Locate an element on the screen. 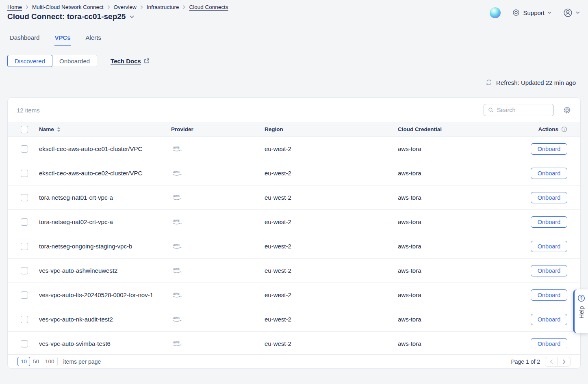 The width and height of the screenshot is (588, 384). page-size-50: 50 is located at coordinates (36, 361).